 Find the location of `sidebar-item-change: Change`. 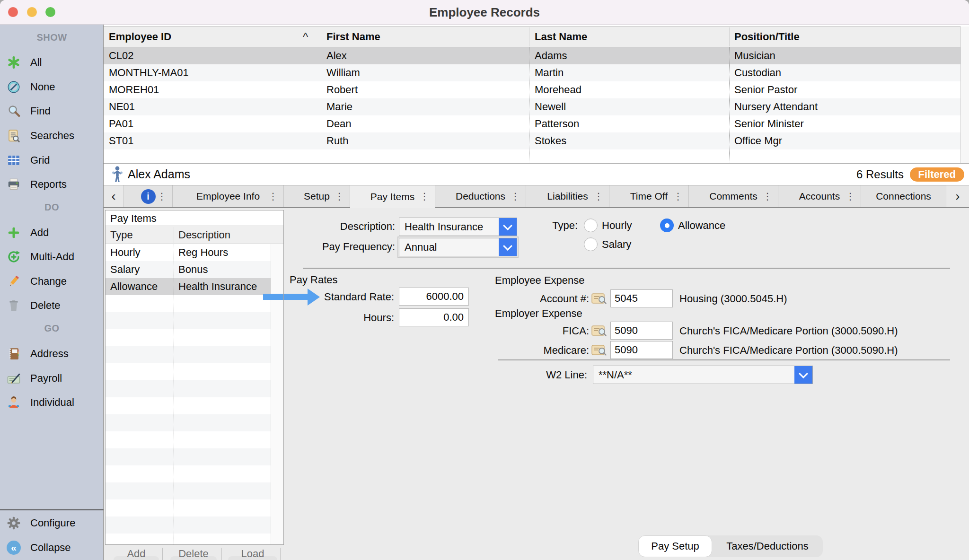

sidebar-item-change: Change is located at coordinates (52, 281).